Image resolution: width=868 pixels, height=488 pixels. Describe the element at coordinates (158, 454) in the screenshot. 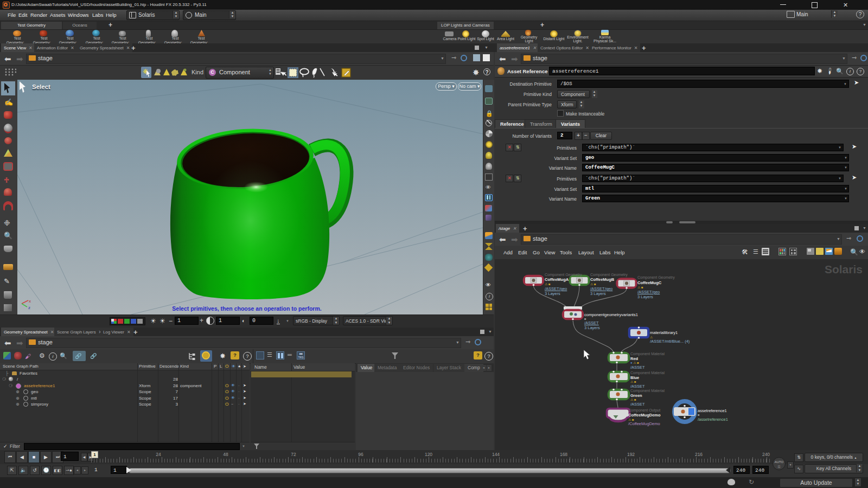

I see `svg-text: 24` at that location.